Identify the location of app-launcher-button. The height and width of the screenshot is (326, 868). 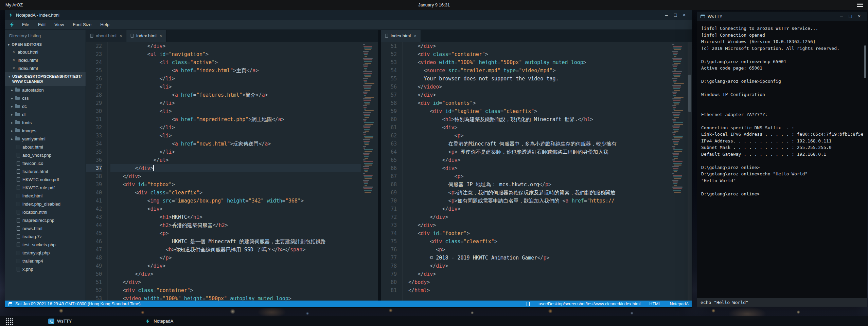
(9, 321).